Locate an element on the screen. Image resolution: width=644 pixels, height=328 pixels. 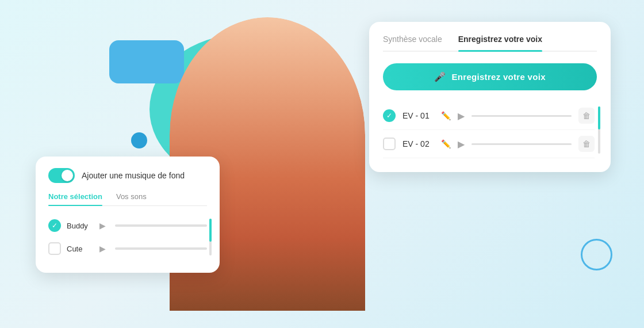
music-toggle is located at coordinates (62, 176).